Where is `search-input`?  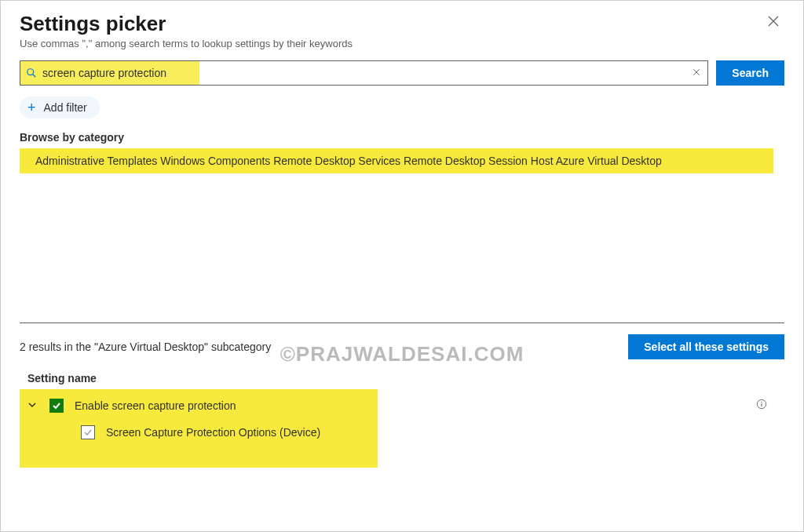
search-input is located at coordinates (364, 73).